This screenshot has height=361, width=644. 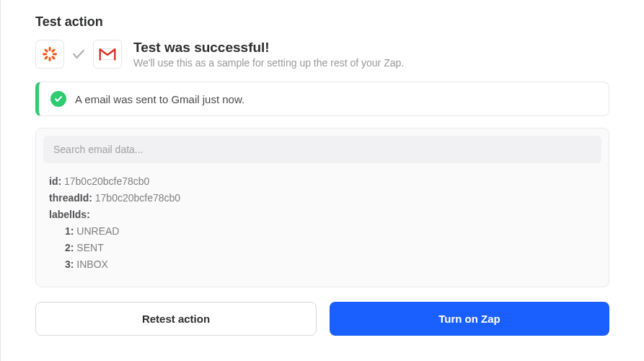 I want to click on data-value: SENT, so click(x=89, y=248).